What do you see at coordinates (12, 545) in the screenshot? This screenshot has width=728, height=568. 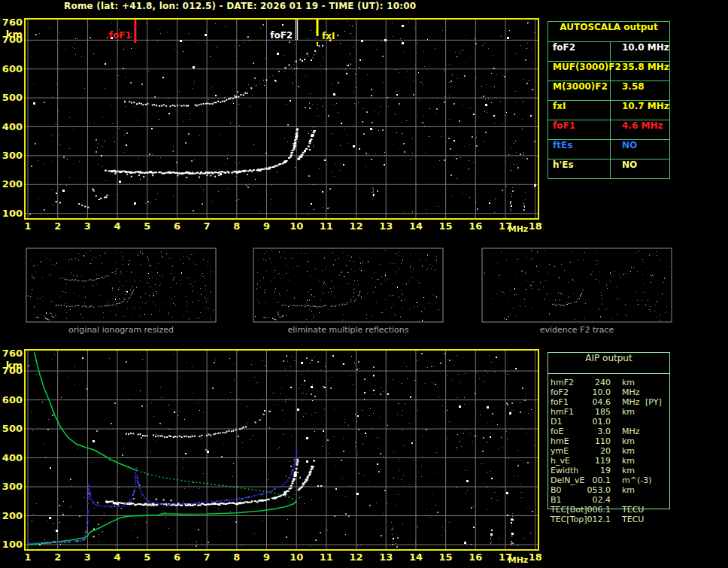 I see `y-tick-label: 100` at bounding box center [12, 545].